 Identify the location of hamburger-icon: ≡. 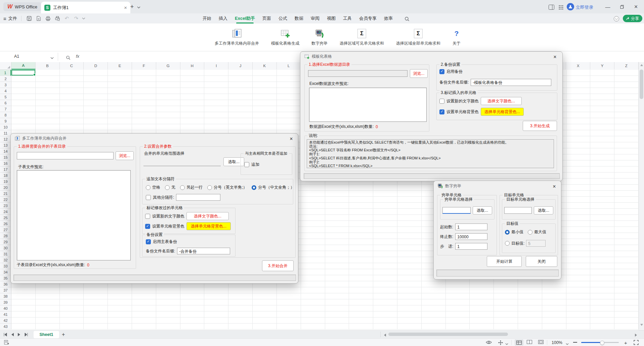
(5, 19).